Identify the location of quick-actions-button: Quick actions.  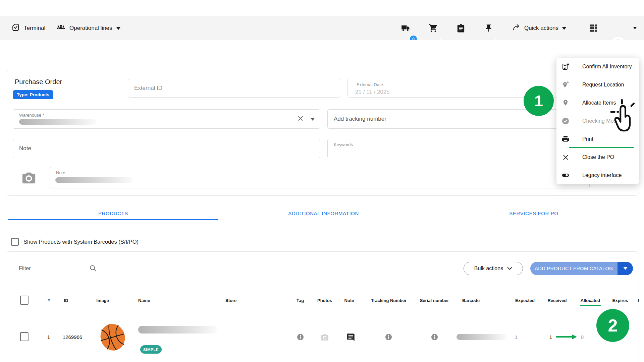
(539, 28).